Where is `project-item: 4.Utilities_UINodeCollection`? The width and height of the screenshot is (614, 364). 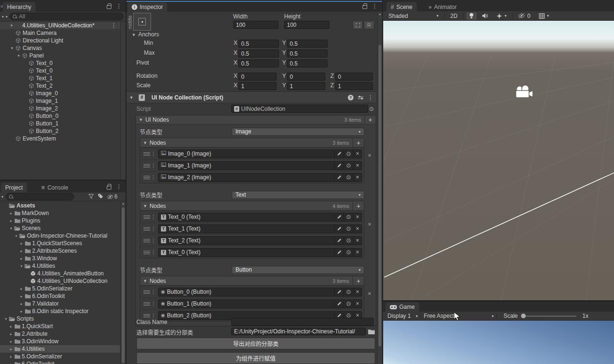 project-item: 4.Utilities_UINodeCollection is located at coordinates (60, 281).